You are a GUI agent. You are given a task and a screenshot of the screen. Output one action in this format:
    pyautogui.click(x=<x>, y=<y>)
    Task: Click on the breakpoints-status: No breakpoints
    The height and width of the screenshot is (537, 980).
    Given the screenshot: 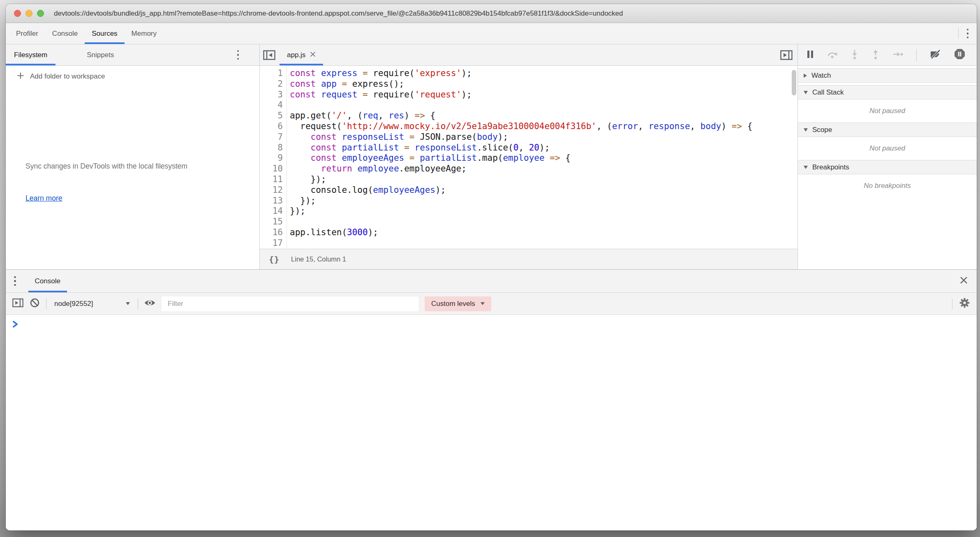 What is the action you would take?
    pyautogui.click(x=887, y=186)
    